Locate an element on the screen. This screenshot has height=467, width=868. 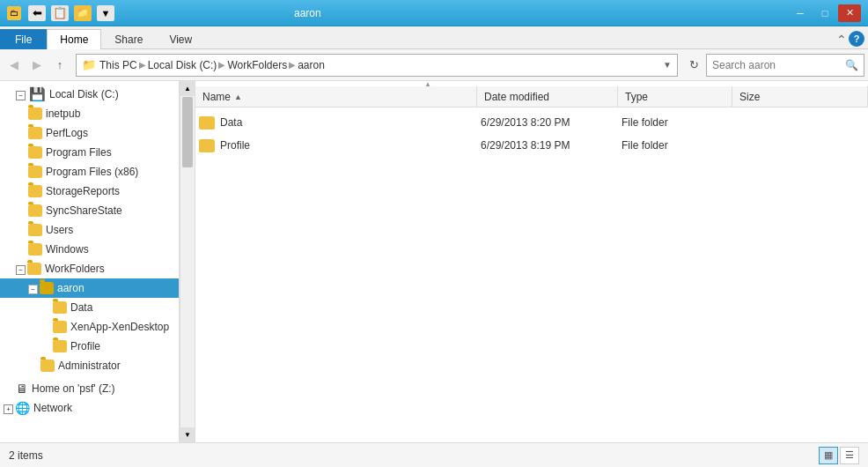
tree-item-localdisk-label: Local Disk (C:) is located at coordinates (85, 94).